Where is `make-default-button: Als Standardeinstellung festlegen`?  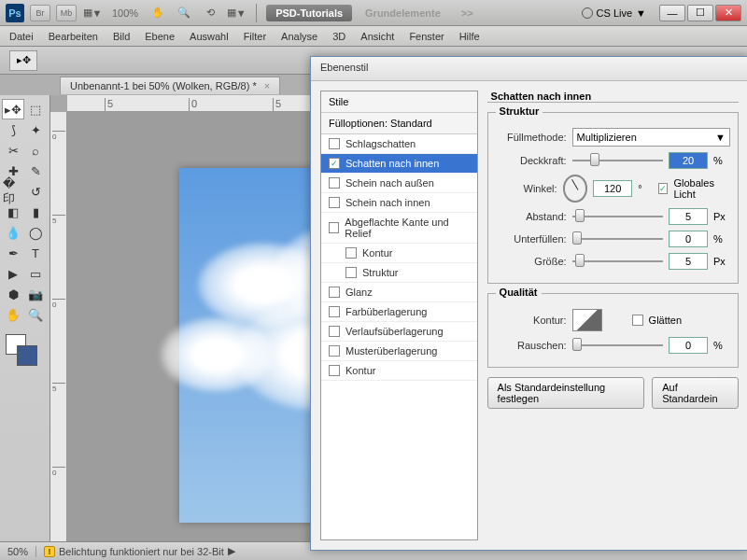 make-default-button: Als Standardeinstellung festlegen is located at coordinates (566, 393).